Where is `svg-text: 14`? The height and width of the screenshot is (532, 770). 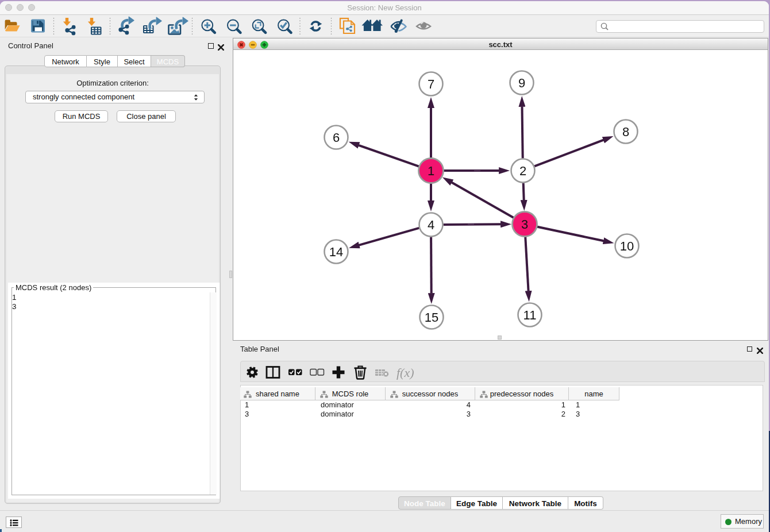
svg-text: 14 is located at coordinates (336, 252).